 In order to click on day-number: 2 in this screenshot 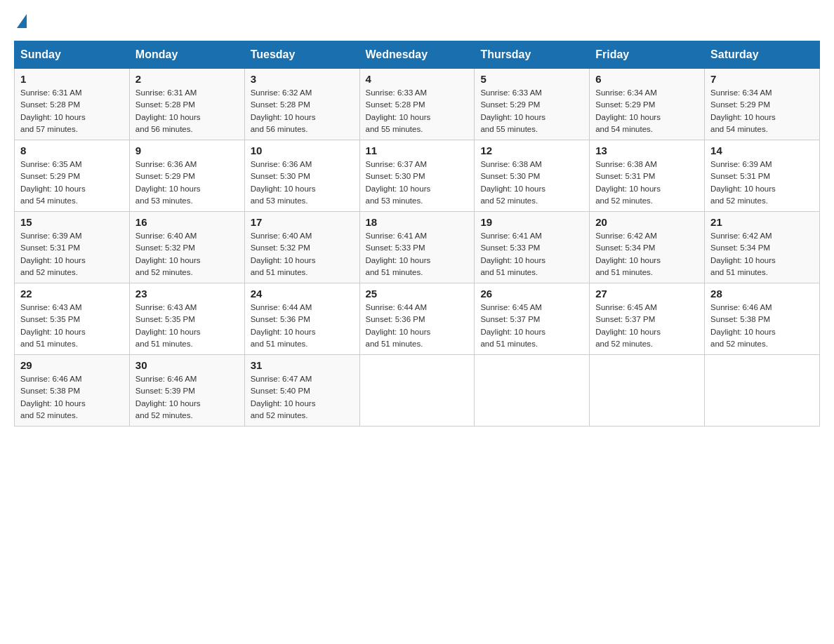, I will do `click(187, 79)`.